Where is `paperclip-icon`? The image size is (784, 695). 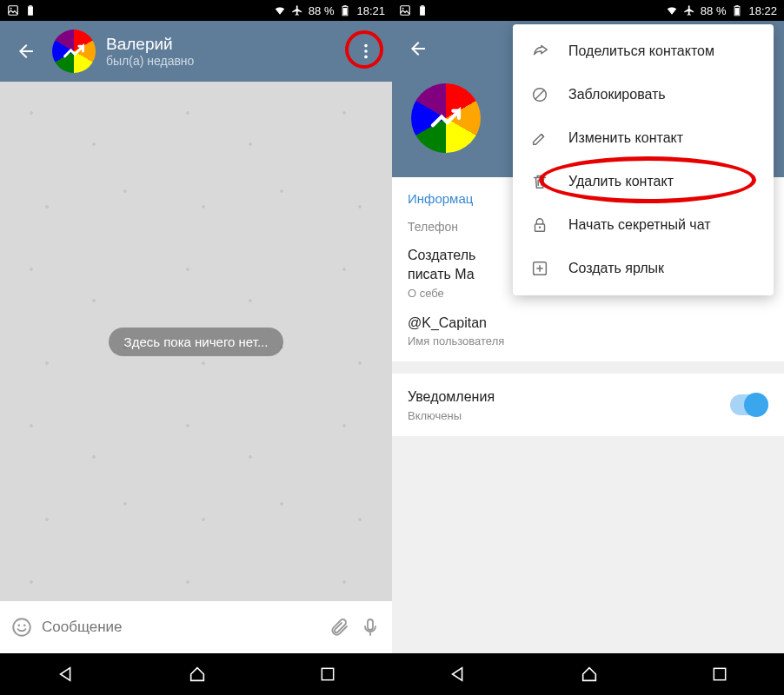 paperclip-icon is located at coordinates (339, 627).